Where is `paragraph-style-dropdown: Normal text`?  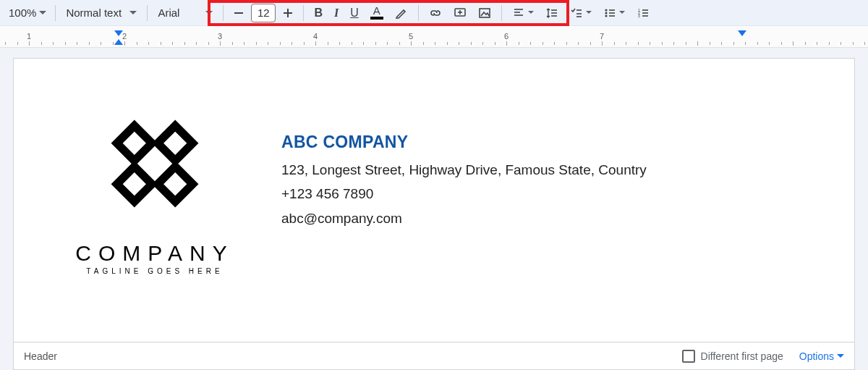 paragraph-style-dropdown: Normal text is located at coordinates (101, 13).